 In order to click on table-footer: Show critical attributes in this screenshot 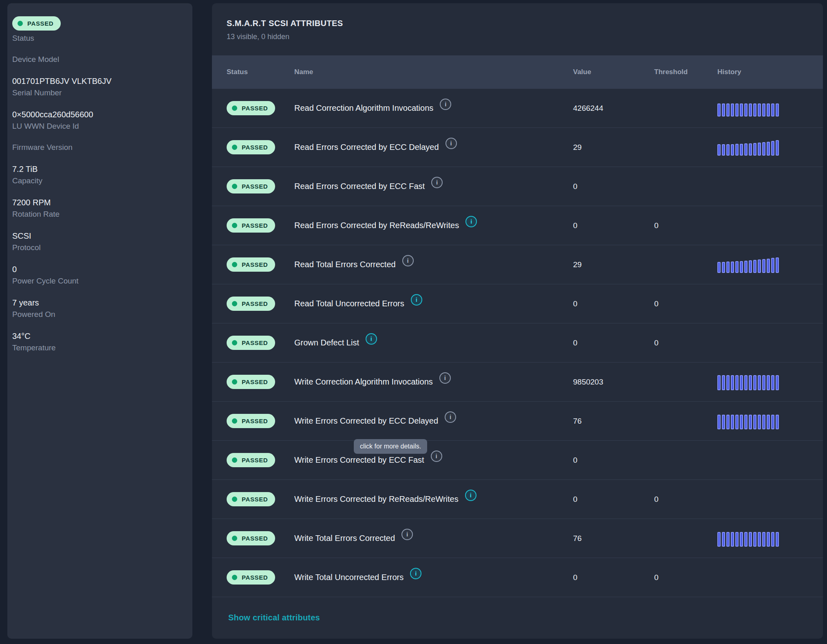, I will do `click(518, 618)`.